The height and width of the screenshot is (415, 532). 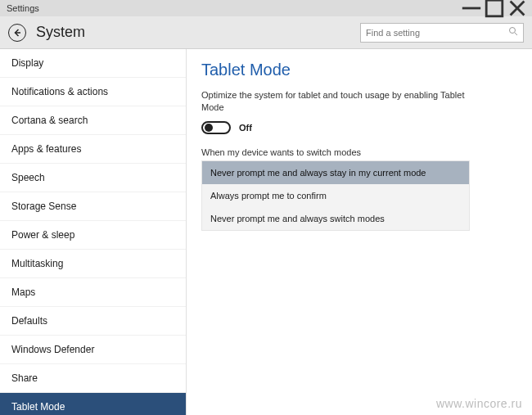 I want to click on maximize-button, so click(x=494, y=8).